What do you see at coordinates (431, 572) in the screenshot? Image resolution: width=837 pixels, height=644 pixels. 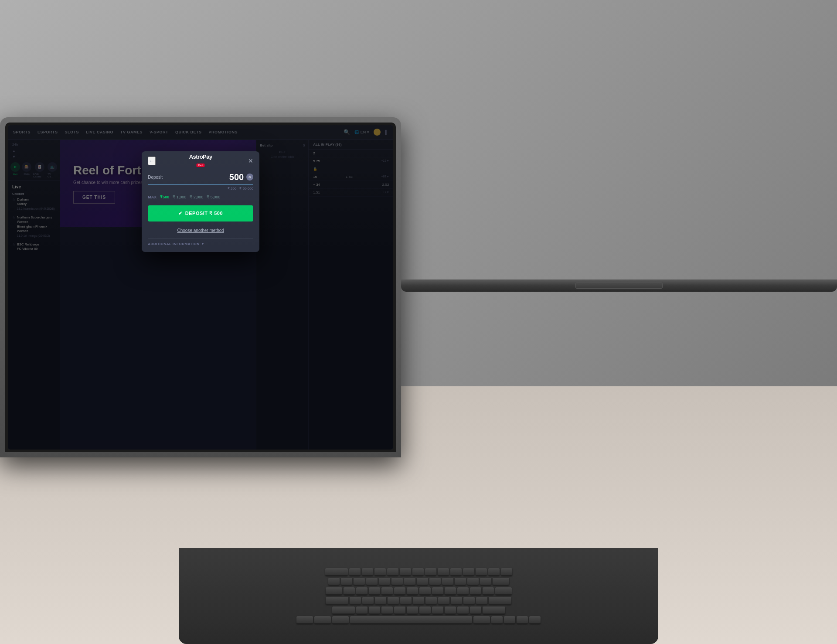 I see `key-f7` at bounding box center [431, 572].